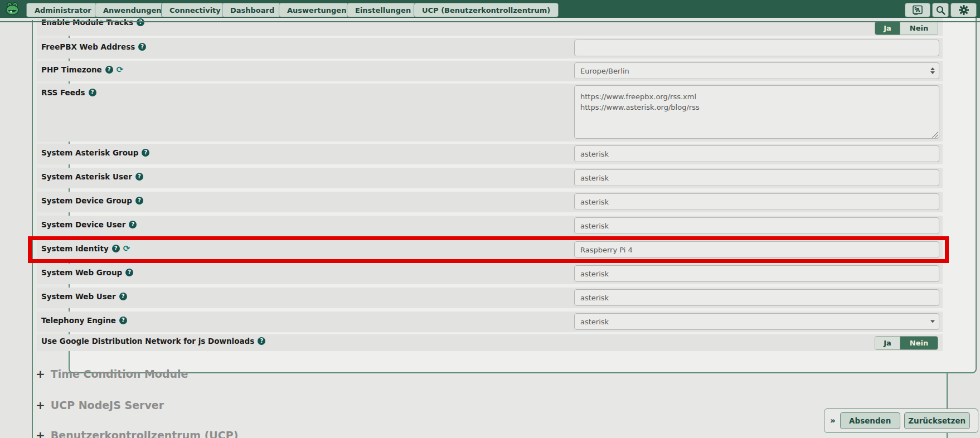 Image resolution: width=980 pixels, height=438 pixels. Describe the element at coordinates (195, 10) in the screenshot. I see `nav-connectivity: Connectivity` at that location.